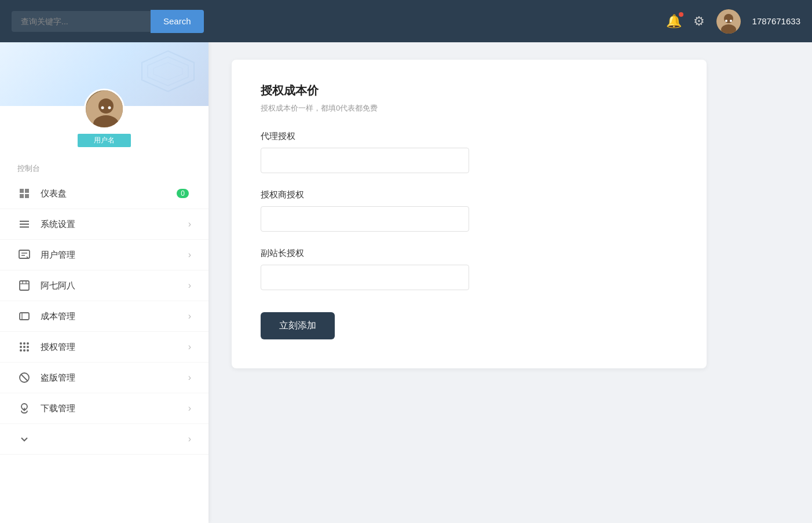 The image size is (812, 523). I want to click on chevron-right-icon-more: ›, so click(190, 439).